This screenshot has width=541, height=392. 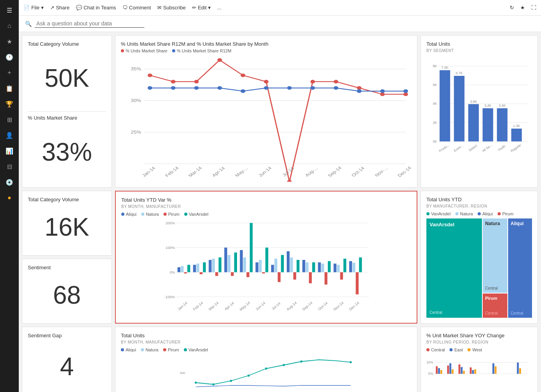 What do you see at coordinates (445, 68) in the screenshot?
I see `svg-text: 7.3K` at bounding box center [445, 68].